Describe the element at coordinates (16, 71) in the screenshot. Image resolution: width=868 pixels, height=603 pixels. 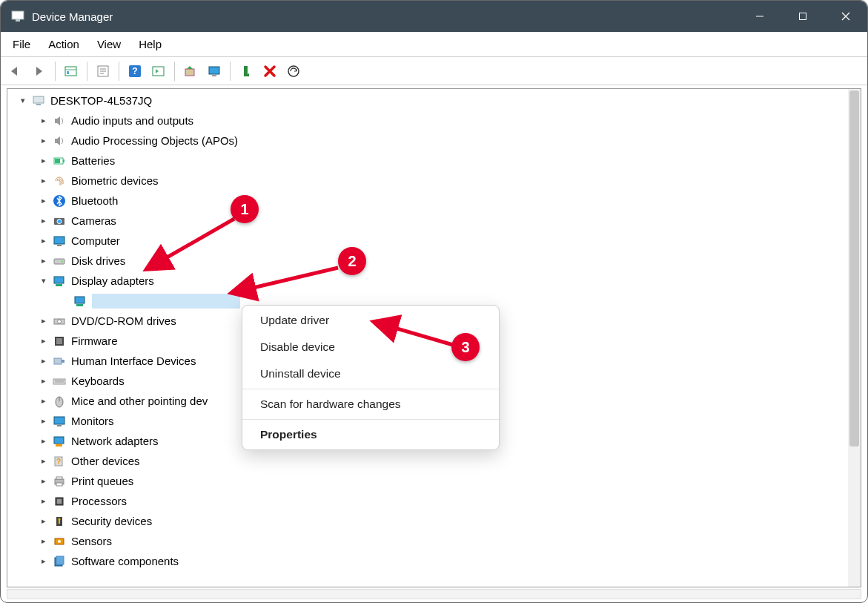
I see `back-button` at that location.